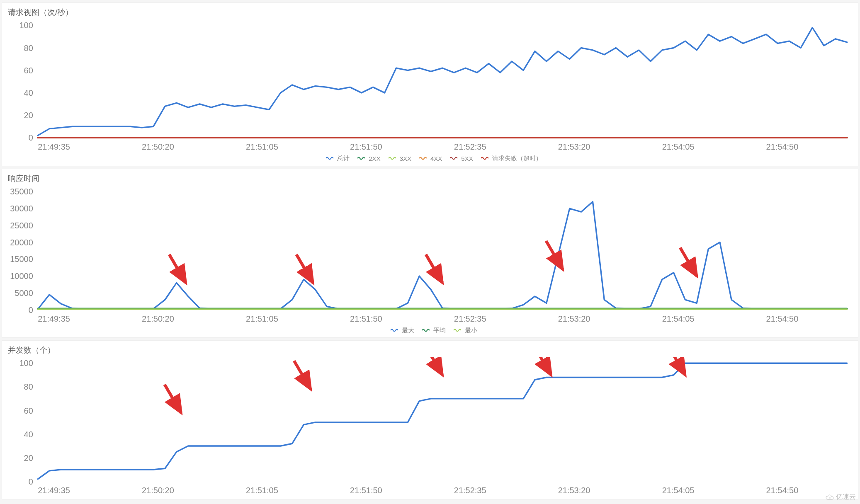  Describe the element at coordinates (440, 330) in the screenshot. I see `legend-label: 平均` at that location.